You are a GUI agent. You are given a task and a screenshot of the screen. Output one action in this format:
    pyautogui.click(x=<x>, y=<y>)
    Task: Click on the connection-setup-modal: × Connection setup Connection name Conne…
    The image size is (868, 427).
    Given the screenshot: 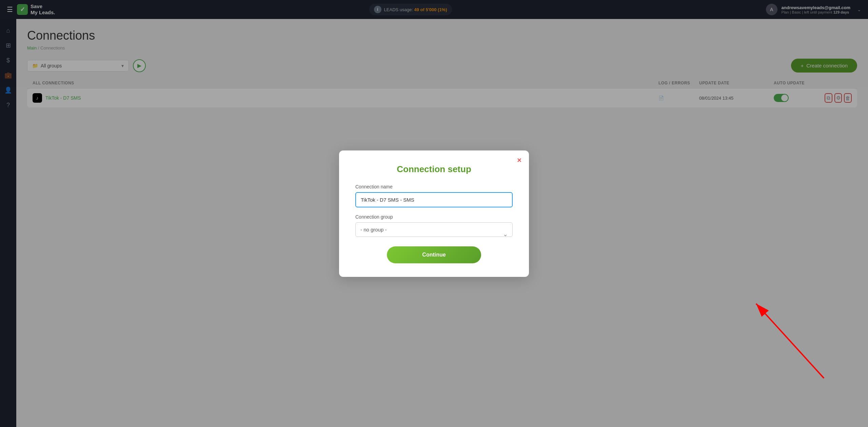 What is the action you would take?
    pyautogui.click(x=434, y=214)
    